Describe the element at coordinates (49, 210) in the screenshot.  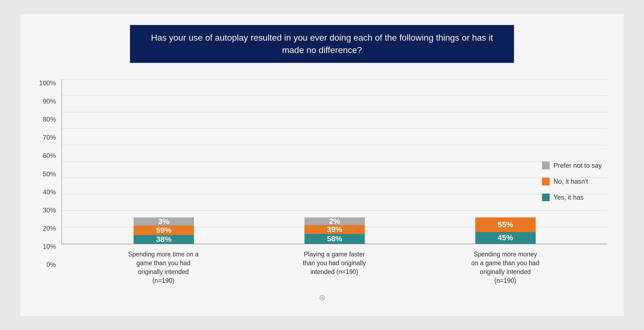
I see `y-label-30: 30%` at that location.